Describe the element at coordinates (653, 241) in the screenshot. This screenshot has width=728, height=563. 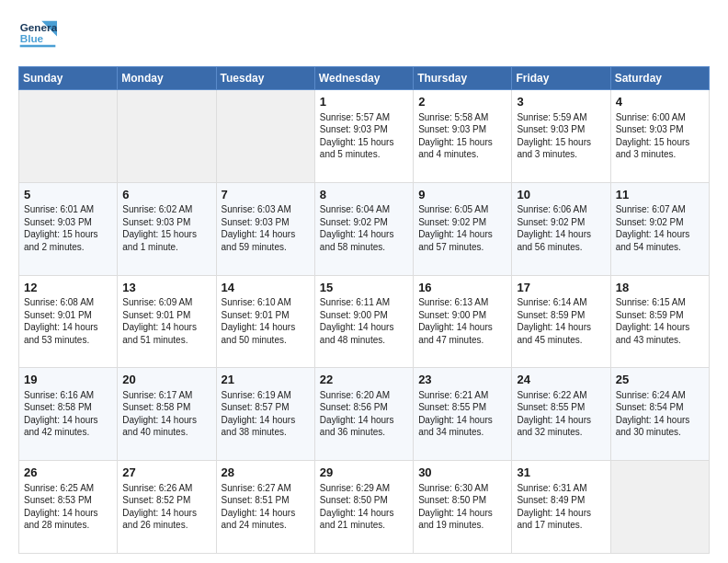
I see `daylight-hours: Daylight: 14 hours and 54 minutes.` at that location.